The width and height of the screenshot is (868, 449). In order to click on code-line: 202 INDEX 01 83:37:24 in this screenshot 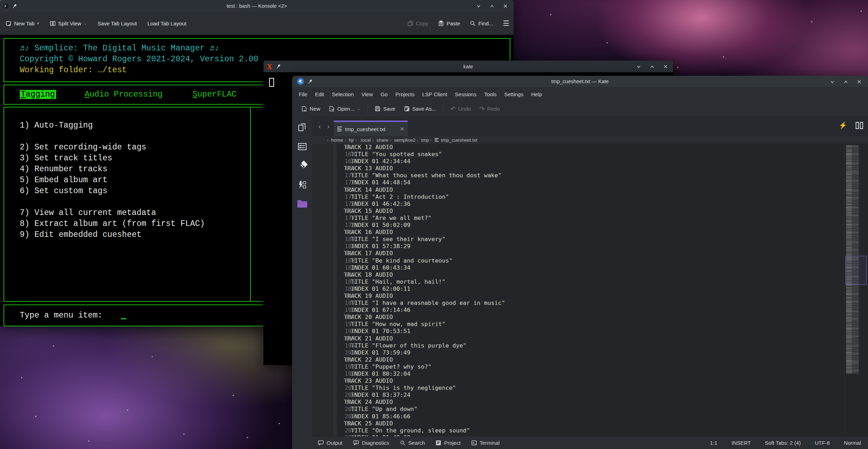, I will do `click(591, 395)`.